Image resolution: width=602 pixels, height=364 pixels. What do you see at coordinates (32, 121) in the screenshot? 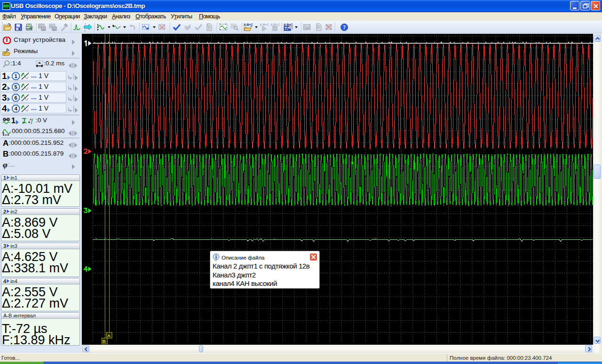
I see `svg-text: f` at bounding box center [32, 121].